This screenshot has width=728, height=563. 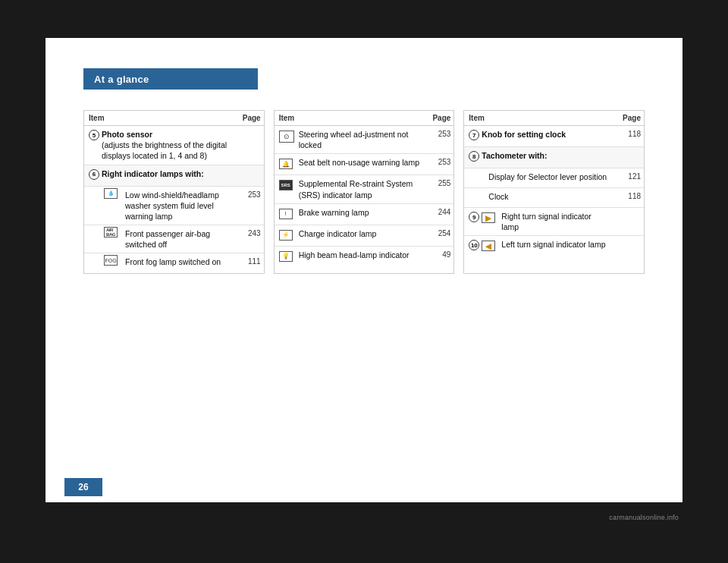 I want to click on table-1: Item Page 5 Photo sensor (adjusts the br…, so click(x=174, y=192).